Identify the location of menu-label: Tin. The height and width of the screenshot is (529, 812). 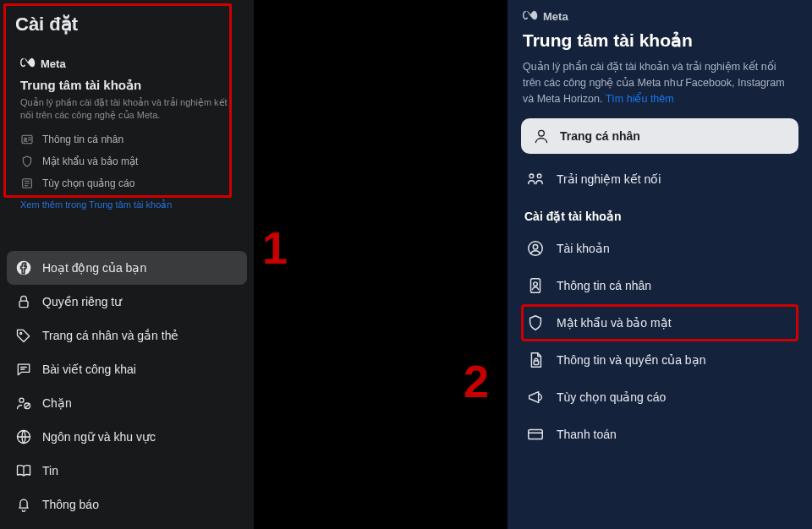
(51, 471).